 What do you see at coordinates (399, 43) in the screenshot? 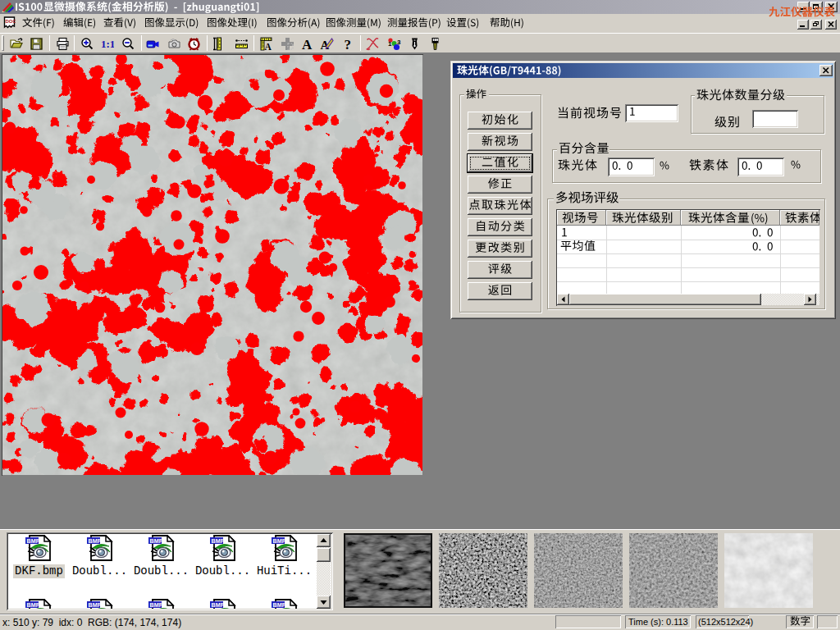
I see `svg-text: 3` at bounding box center [399, 43].